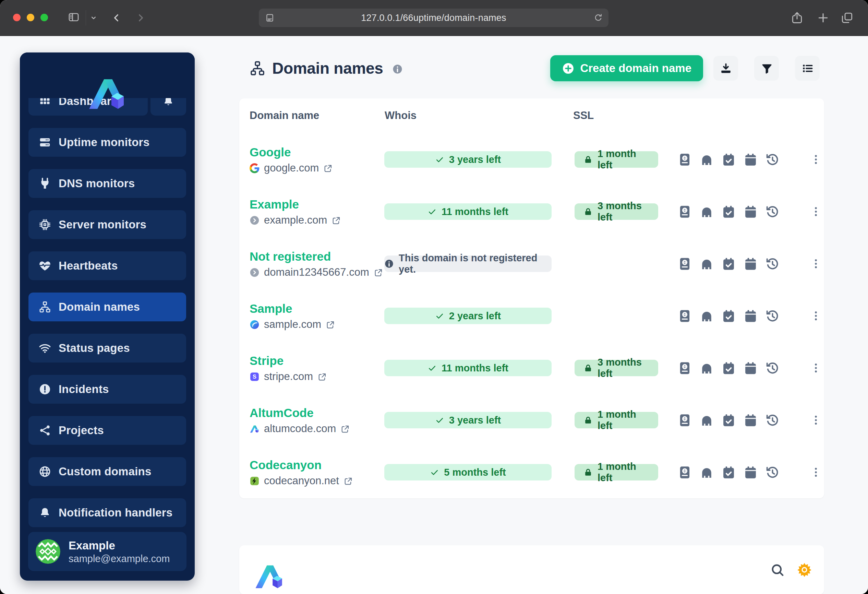  Describe the element at coordinates (107, 389) in the screenshot. I see `sidebar-item-incidents: Incidents` at that location.